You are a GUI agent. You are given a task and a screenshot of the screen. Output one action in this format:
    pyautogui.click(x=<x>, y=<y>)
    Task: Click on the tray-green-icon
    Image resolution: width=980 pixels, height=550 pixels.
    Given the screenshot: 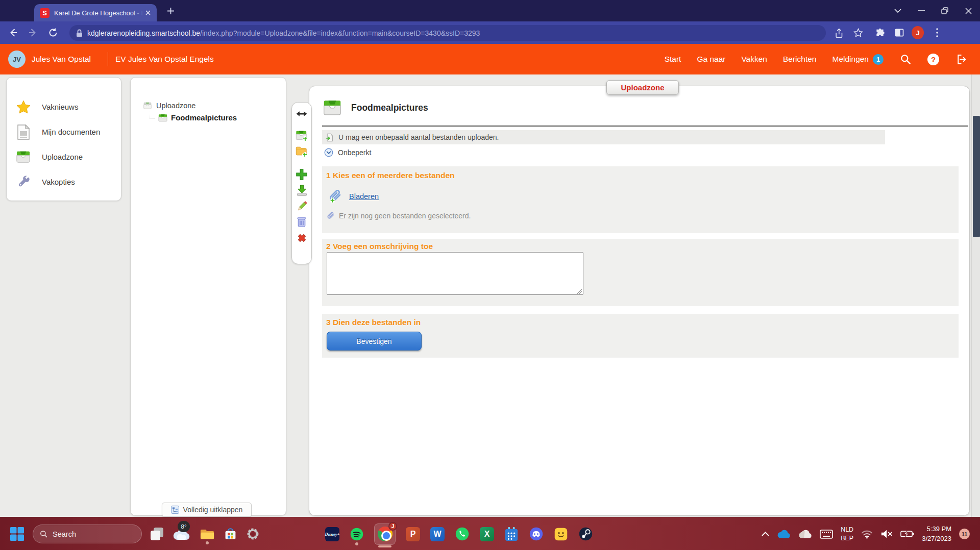 What is the action you would take?
    pyautogui.click(x=163, y=118)
    